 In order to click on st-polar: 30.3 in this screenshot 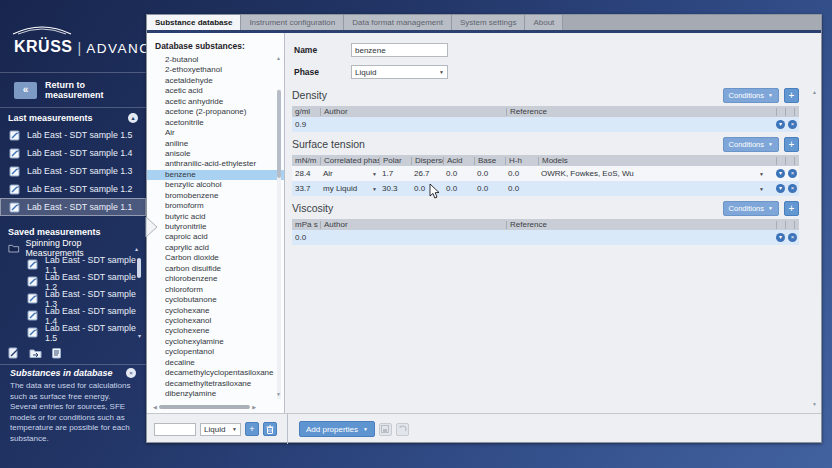, I will do `click(395, 188)`.